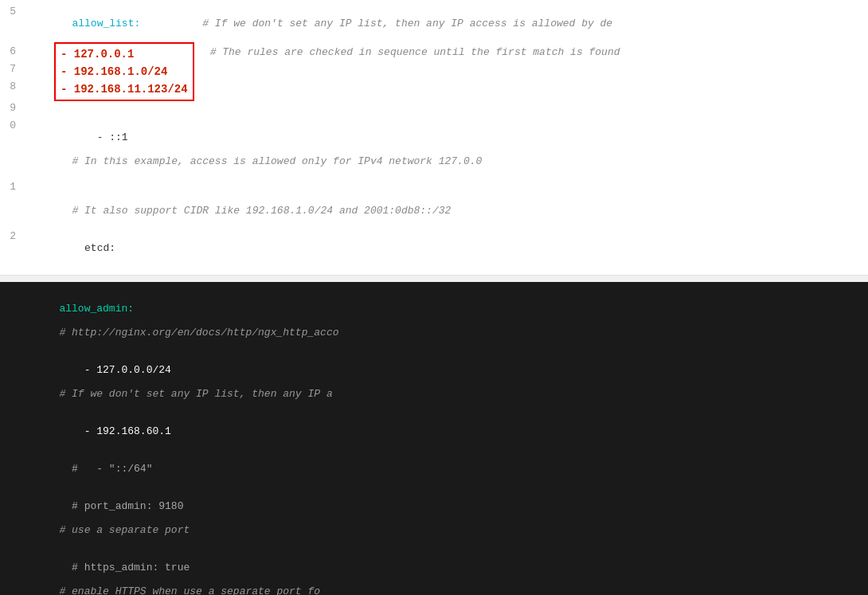  What do you see at coordinates (14, 51) in the screenshot?
I see `line-num-row-6: 6` at bounding box center [14, 51].